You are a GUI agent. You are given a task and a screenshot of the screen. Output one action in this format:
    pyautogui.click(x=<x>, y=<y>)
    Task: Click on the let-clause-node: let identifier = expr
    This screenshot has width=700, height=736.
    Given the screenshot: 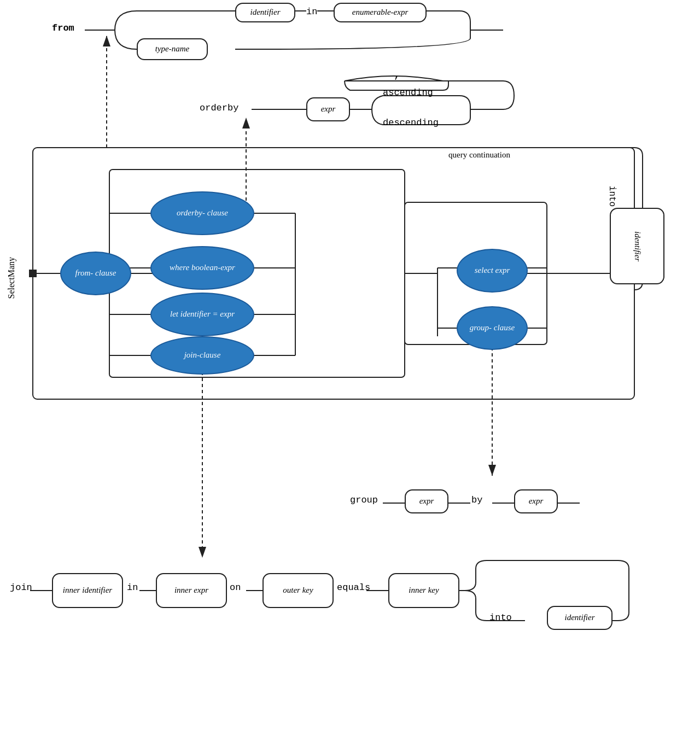 What is the action you would take?
    pyautogui.click(x=202, y=314)
    